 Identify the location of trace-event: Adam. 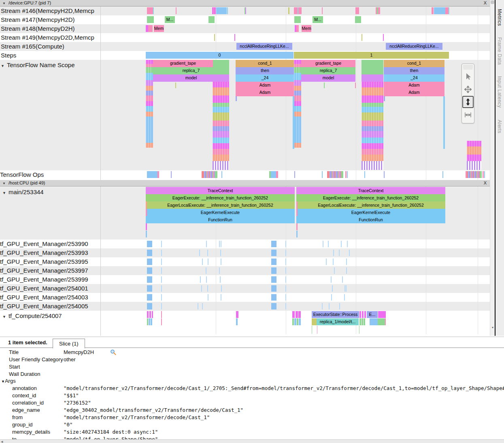
(414, 85).